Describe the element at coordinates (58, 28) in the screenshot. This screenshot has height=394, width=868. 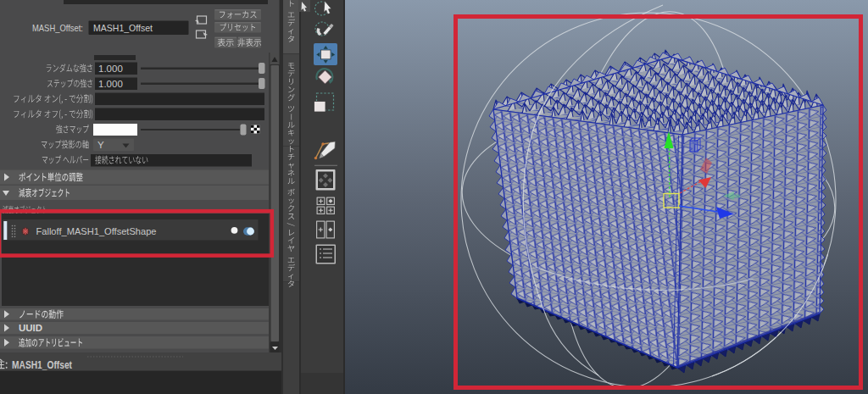
I see `svg-text: MASH_Offset:` at that location.